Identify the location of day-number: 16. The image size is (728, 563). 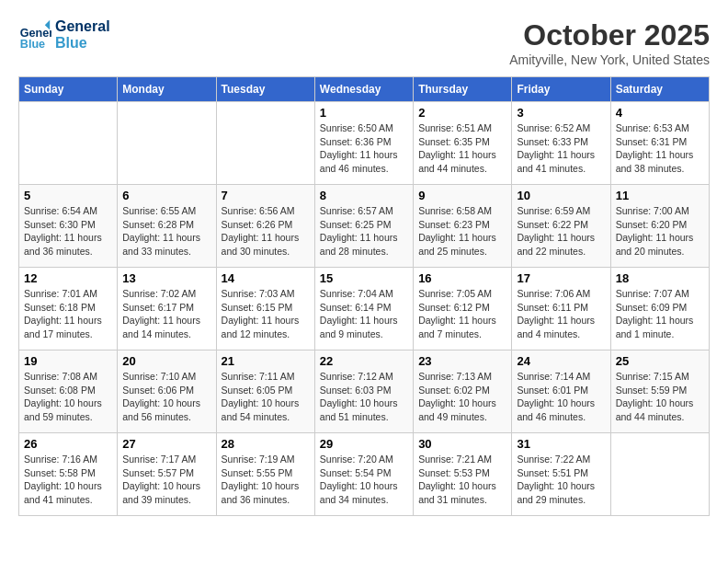
(462, 278).